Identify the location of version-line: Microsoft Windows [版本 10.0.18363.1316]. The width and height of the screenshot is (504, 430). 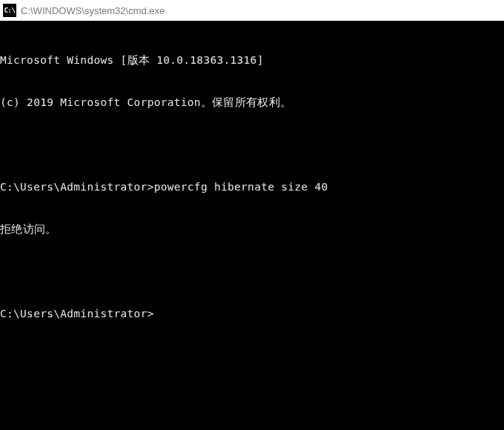
(252, 61).